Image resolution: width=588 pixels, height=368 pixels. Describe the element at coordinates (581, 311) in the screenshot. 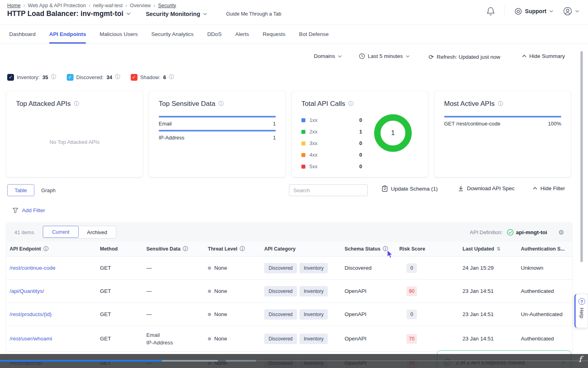

I see `help-tab: ? Help` at that location.